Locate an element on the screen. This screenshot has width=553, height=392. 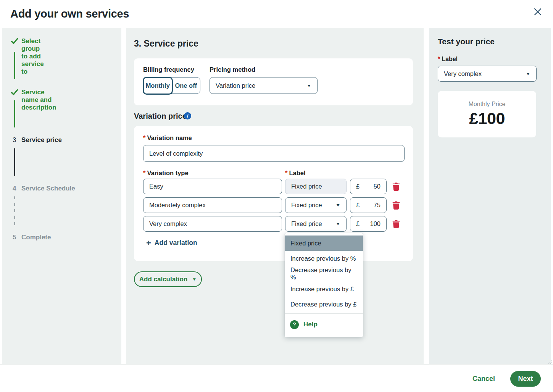
step-label: Service name and description is located at coordinates (39, 100).